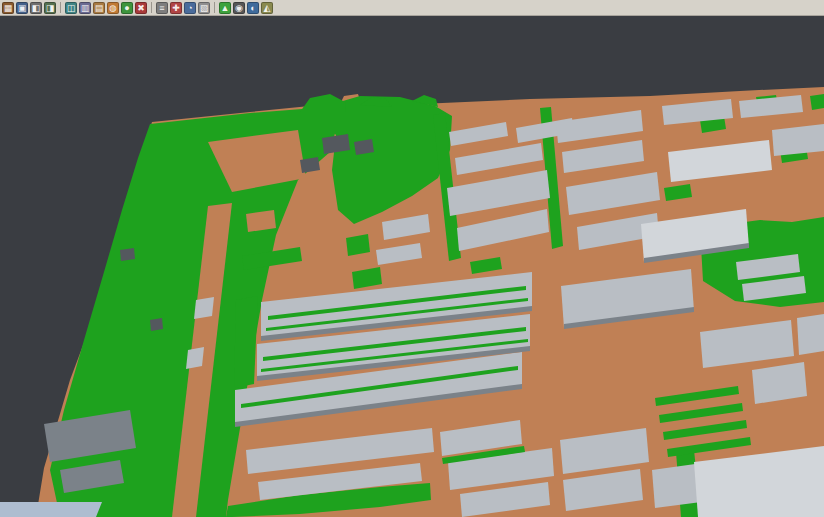 The width and height of the screenshot is (824, 517). What do you see at coordinates (267, 8) in the screenshot?
I see `histogram-icon: ◭` at bounding box center [267, 8].